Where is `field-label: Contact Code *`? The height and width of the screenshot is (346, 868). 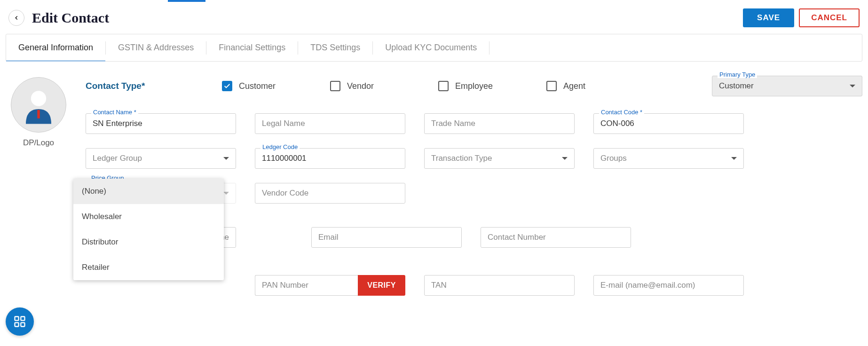 field-label: Contact Code * is located at coordinates (622, 112).